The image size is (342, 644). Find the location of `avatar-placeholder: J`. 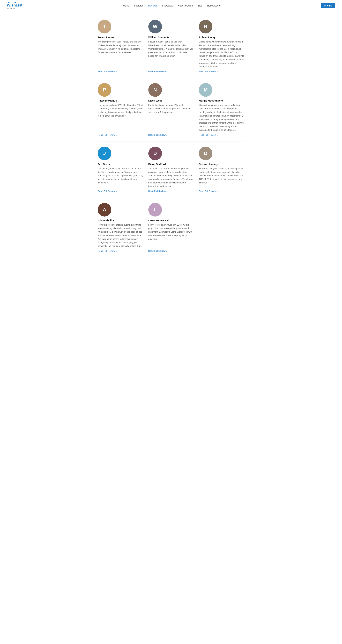

avatar-placeholder: J is located at coordinates (104, 154).